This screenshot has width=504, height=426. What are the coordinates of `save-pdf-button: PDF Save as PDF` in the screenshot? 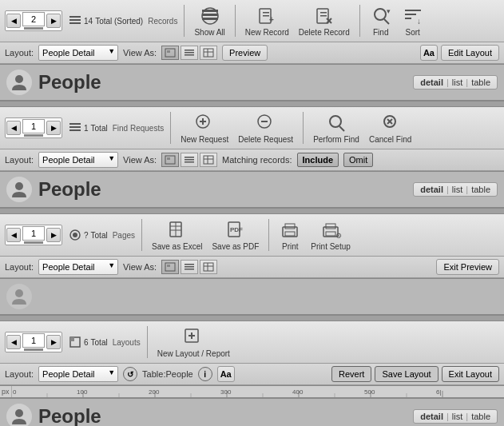 It's located at (235, 235).